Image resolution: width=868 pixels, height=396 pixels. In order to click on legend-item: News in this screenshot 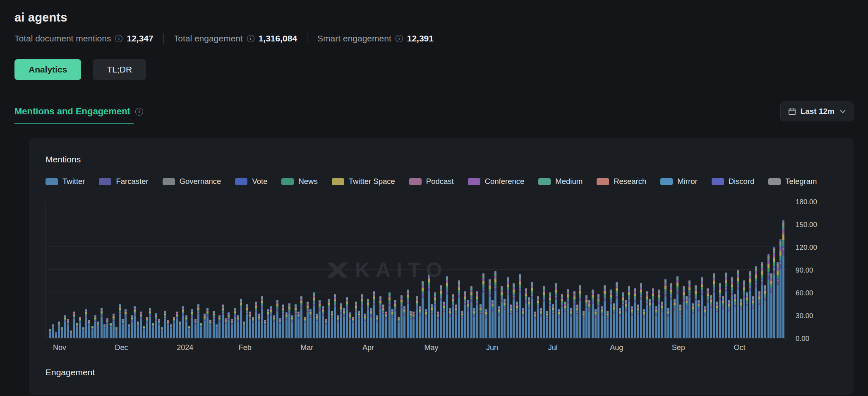, I will do `click(300, 181)`.